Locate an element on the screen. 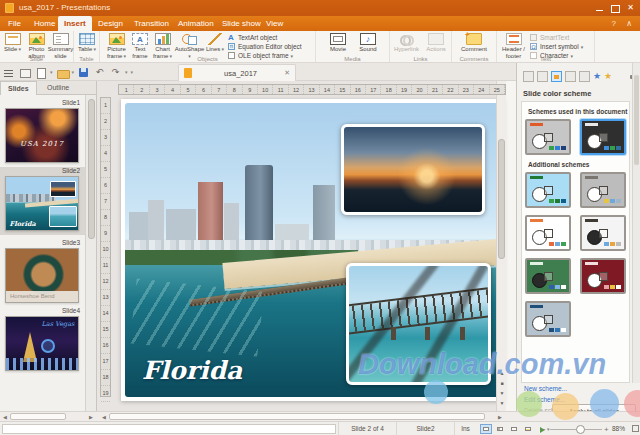 Image resolution: width=640 pixels, height=435 pixels. bridge-photo-inset is located at coordinates (418, 324).